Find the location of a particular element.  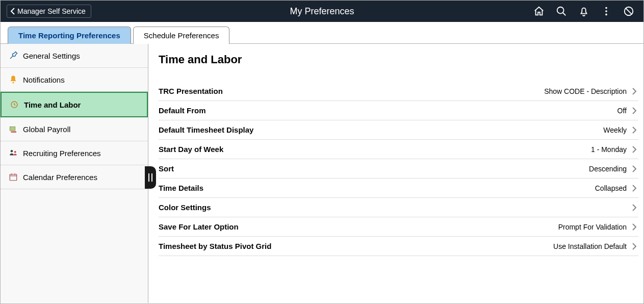

tab-bar: Time Reporting Preferences Schedule Pref… is located at coordinates (322, 33).